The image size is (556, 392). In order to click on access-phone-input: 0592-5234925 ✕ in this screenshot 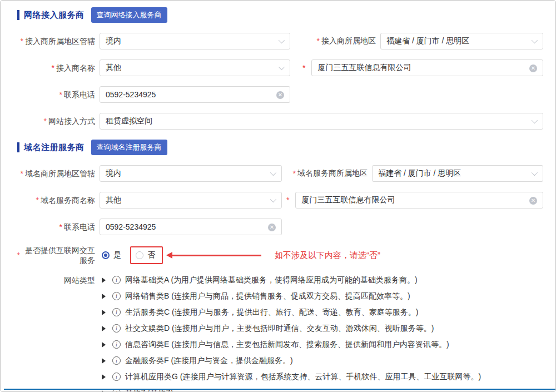, I will do `click(195, 95)`.